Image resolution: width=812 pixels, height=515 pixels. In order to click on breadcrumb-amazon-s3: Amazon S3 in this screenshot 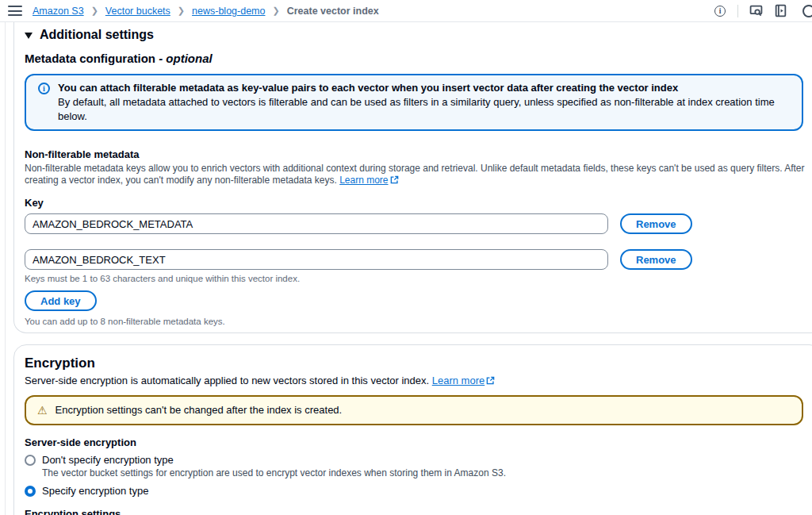, I will do `click(59, 11)`.